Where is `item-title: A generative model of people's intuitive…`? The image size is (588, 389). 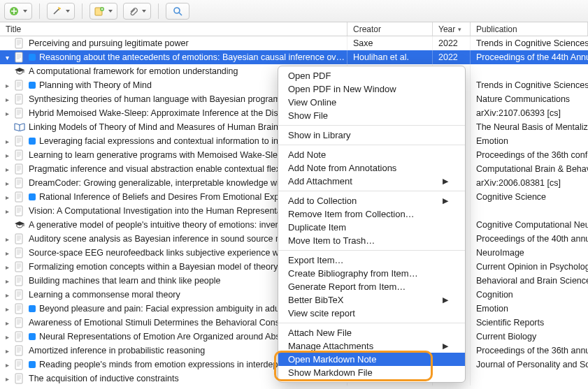
item-title: A generative model of people's intuitive… is located at coordinates (154, 225).